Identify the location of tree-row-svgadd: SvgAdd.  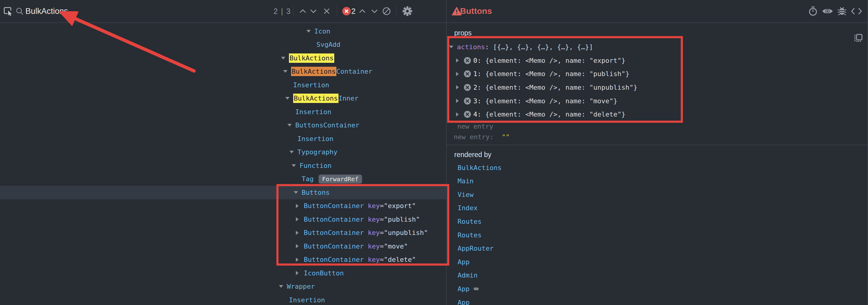
(223, 45).